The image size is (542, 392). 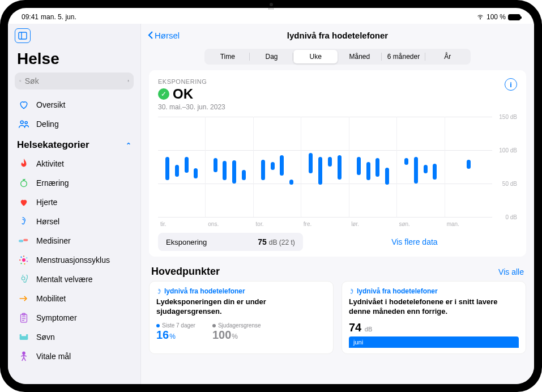 What do you see at coordinates (74, 202) in the screenshot?
I see `sidebar-category-item: Hjerte` at bounding box center [74, 202].